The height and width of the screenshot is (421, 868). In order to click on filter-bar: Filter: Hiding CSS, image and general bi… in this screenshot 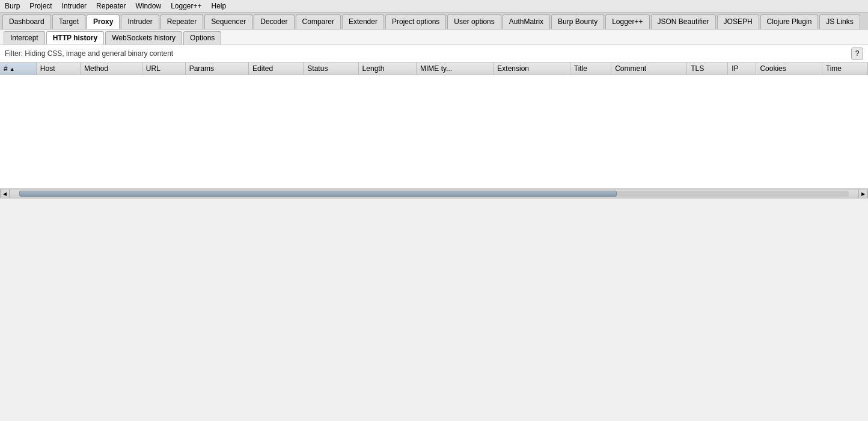, I will do `click(434, 54)`.